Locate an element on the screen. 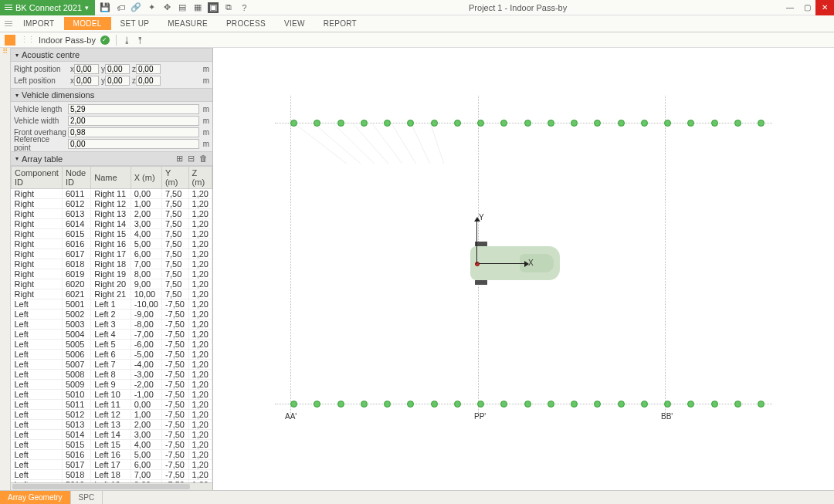 This screenshot has height=504, width=834. table-cell: Left 16 is located at coordinates (111, 455).